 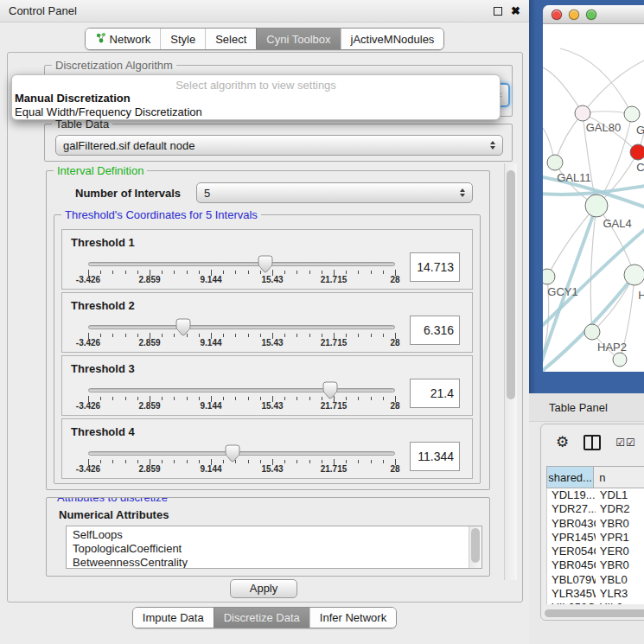 What do you see at coordinates (596, 565) in the screenshot?
I see `table-row: YBR045CYBR0` at bounding box center [596, 565].